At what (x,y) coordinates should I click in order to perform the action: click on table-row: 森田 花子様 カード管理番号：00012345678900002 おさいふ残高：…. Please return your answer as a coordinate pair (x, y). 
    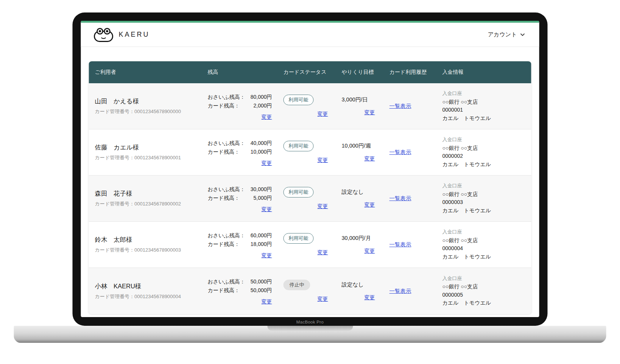
    Looking at the image, I should click on (310, 199).